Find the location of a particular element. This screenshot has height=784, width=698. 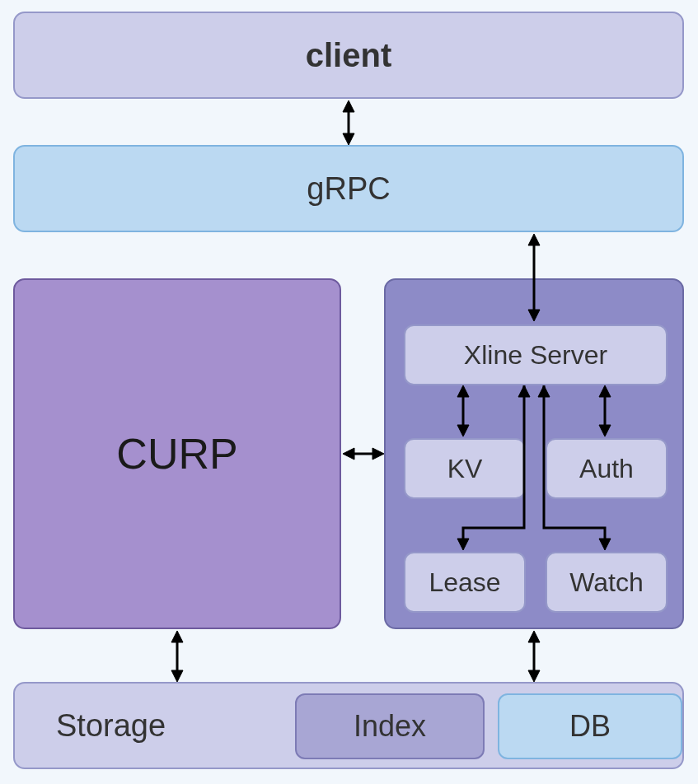

kv-label: KV is located at coordinates (465, 469).